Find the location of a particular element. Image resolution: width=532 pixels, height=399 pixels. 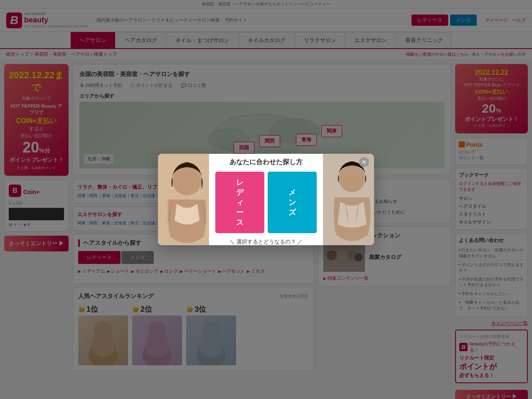

modal-title: あなたに合わせた探し方 is located at coordinates (266, 162).